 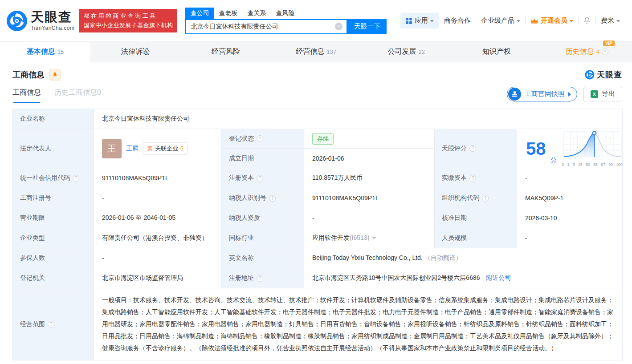 I want to click on export-button: X 导出, so click(x=603, y=94).